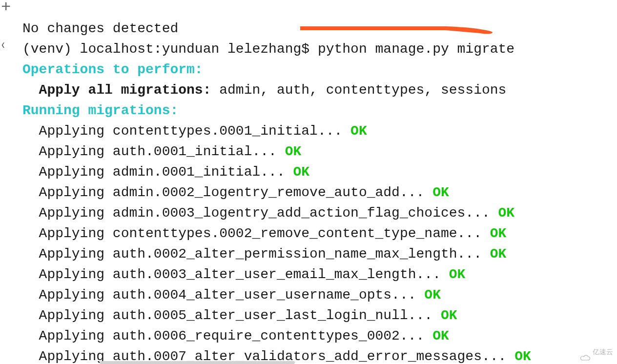 Image resolution: width=617 pixels, height=364 pixels. Describe the element at coordinates (309, 363) in the screenshot. I see `horizontal-scrollbar` at that location.